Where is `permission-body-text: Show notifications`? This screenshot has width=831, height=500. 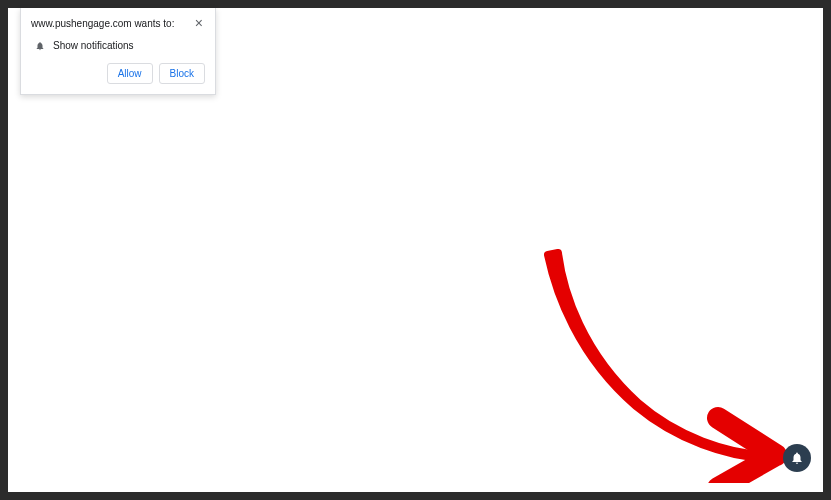 permission-body-text: Show notifications is located at coordinates (94, 46).